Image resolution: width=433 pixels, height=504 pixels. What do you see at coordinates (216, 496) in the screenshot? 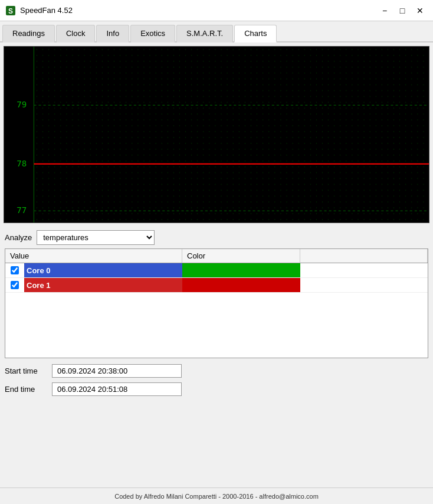
I see `status-bar: Coded by Alfredo Milani Comparetti - 200…` at bounding box center [216, 496].